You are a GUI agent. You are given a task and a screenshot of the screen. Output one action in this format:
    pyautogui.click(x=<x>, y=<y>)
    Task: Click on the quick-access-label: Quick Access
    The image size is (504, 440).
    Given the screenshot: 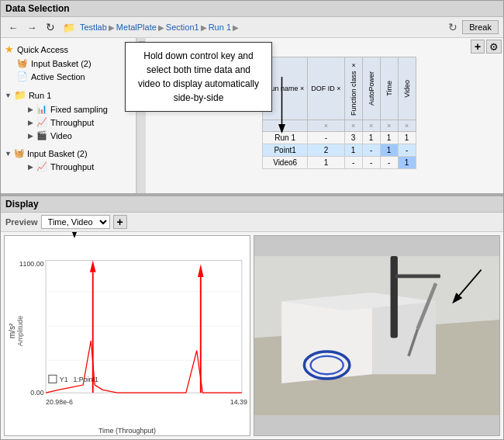 What is the action you would take?
    pyautogui.click(x=43, y=50)
    